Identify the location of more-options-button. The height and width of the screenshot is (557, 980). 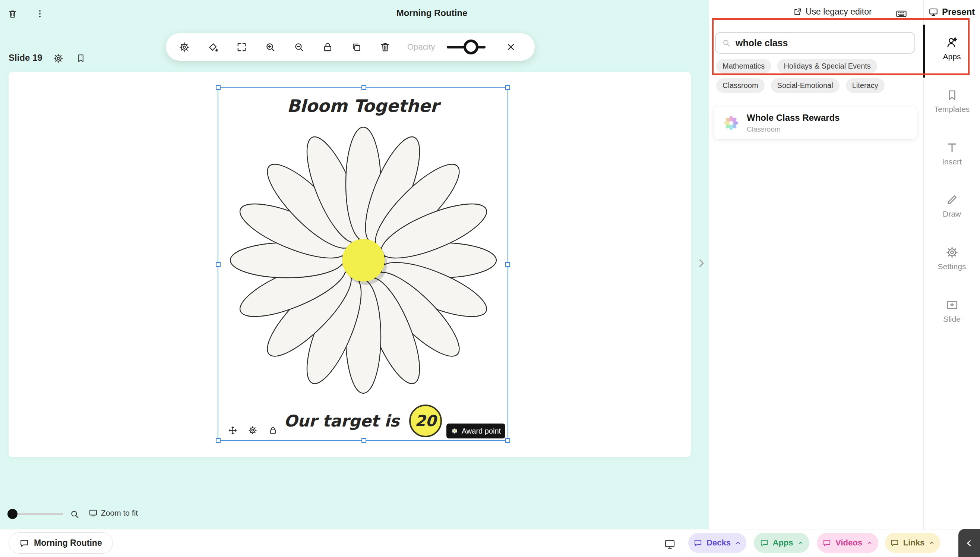
(40, 14).